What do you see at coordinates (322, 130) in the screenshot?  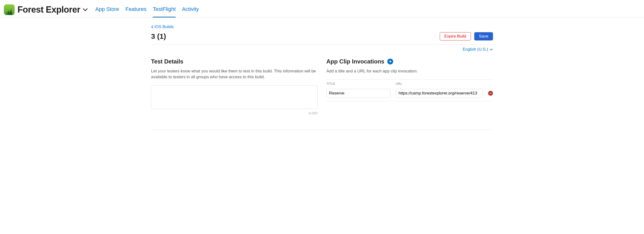 I see `divider` at bounding box center [322, 130].